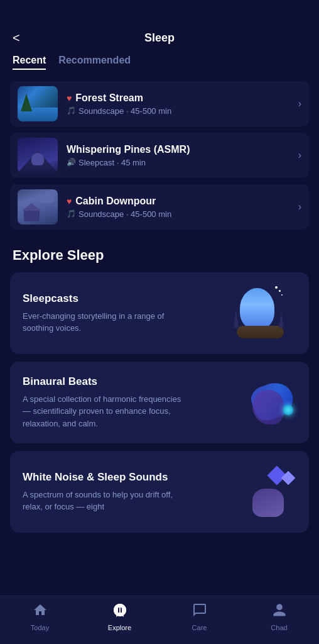 This screenshot has width=319, height=644. I want to click on item-title: ♥ Forest Stream, so click(180, 98).